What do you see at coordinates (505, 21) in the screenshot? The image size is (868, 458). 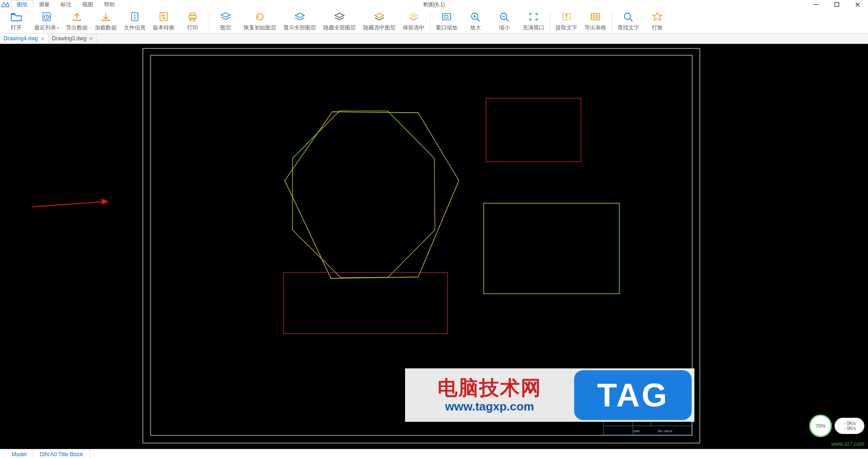 I see `zoom-out-button: 缩小` at bounding box center [505, 21].